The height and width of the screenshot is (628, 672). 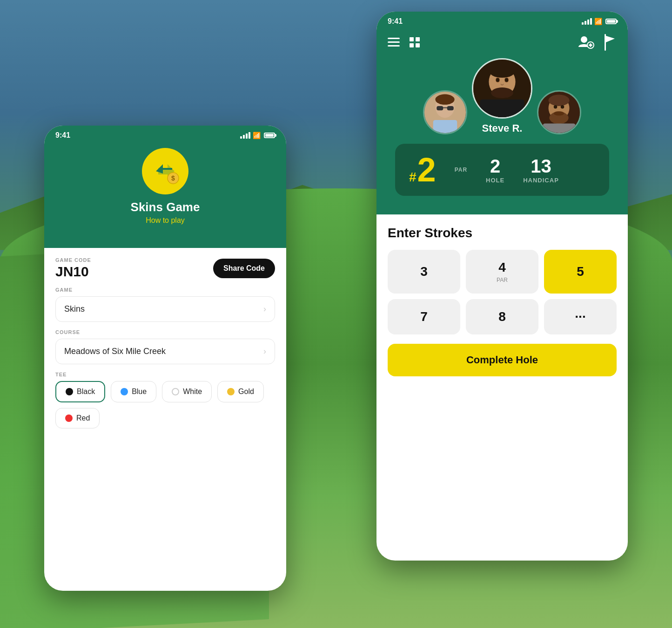 I want to click on stroke-more-value: ···, so click(x=580, y=317).